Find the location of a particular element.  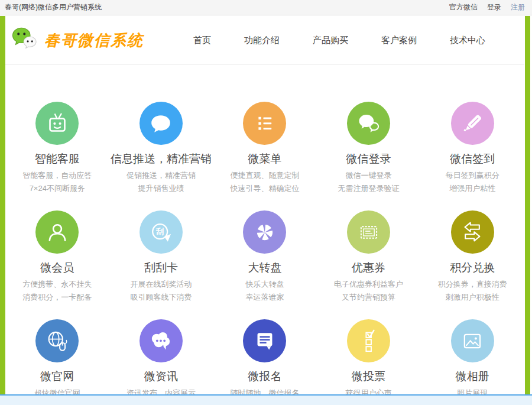

coupon-icon is located at coordinates (369, 232).